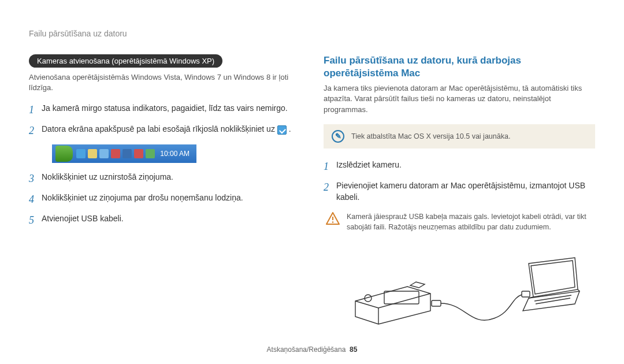 The height and width of the screenshot is (364, 624). Describe the element at coordinates (171, 108) in the screenshot. I see `step-text: Ja kamerā mirgo statusa indikators, paga…` at that location.